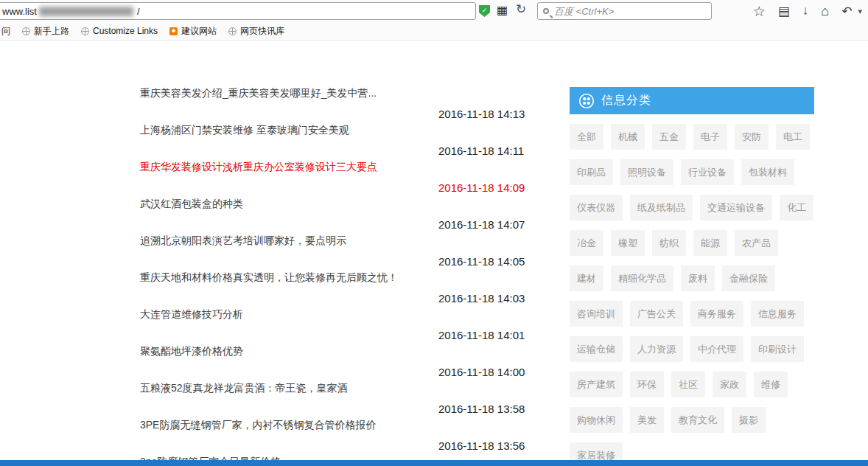  What do you see at coordinates (777, 350) in the screenshot?
I see `category-button: 印刷设计` at bounding box center [777, 350].